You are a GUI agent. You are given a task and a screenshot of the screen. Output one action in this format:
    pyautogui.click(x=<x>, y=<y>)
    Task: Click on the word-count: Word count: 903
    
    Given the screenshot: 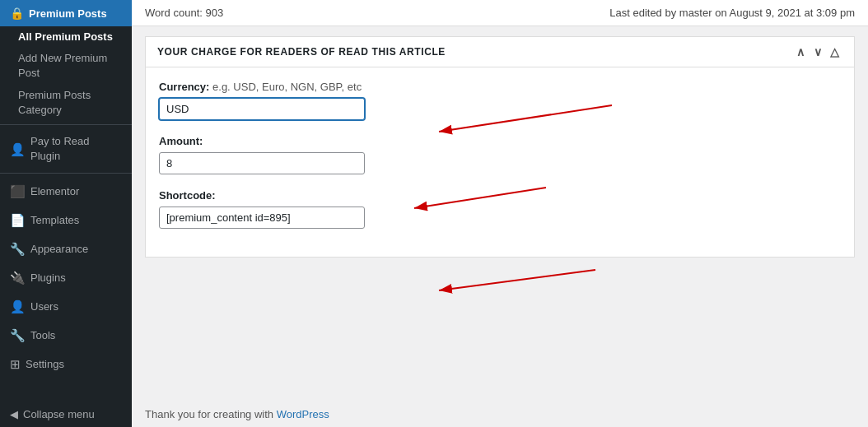 What is the action you would take?
    pyautogui.click(x=184, y=13)
    